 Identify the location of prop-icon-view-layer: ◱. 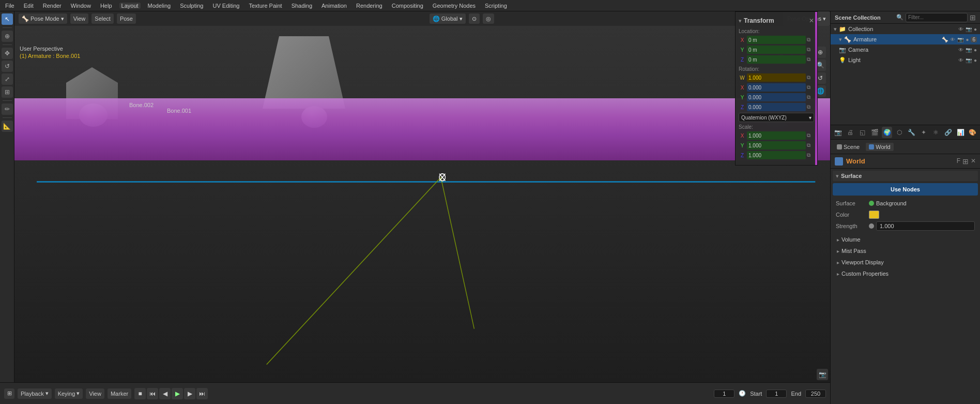
(862, 132).